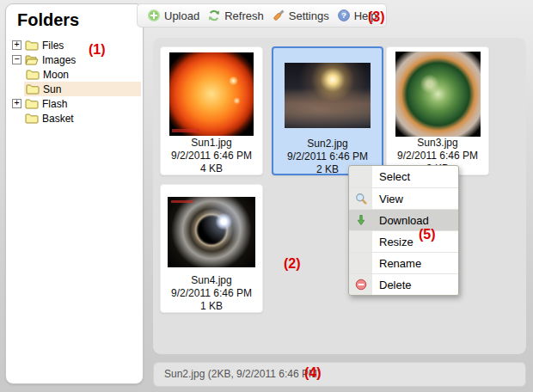 The height and width of the screenshot is (392, 533). I want to click on menu-item-label: Select, so click(391, 177).